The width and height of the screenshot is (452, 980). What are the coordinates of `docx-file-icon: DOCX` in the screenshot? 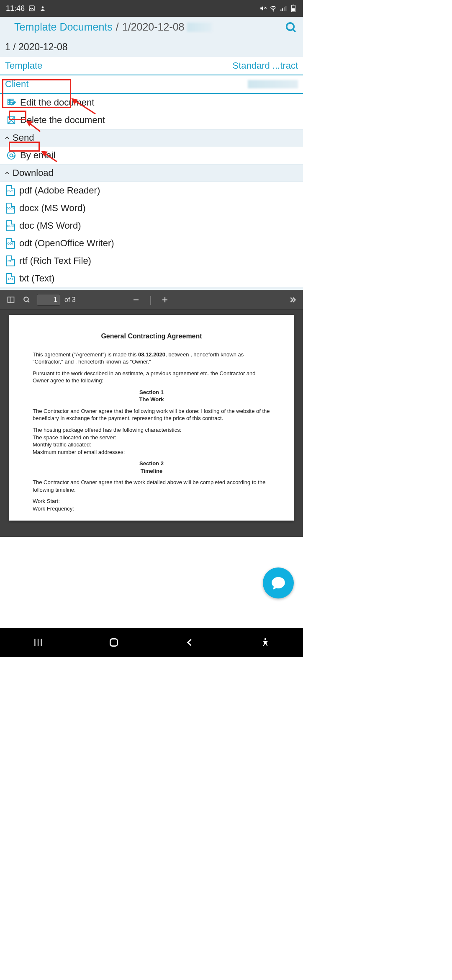 It's located at (10, 208).